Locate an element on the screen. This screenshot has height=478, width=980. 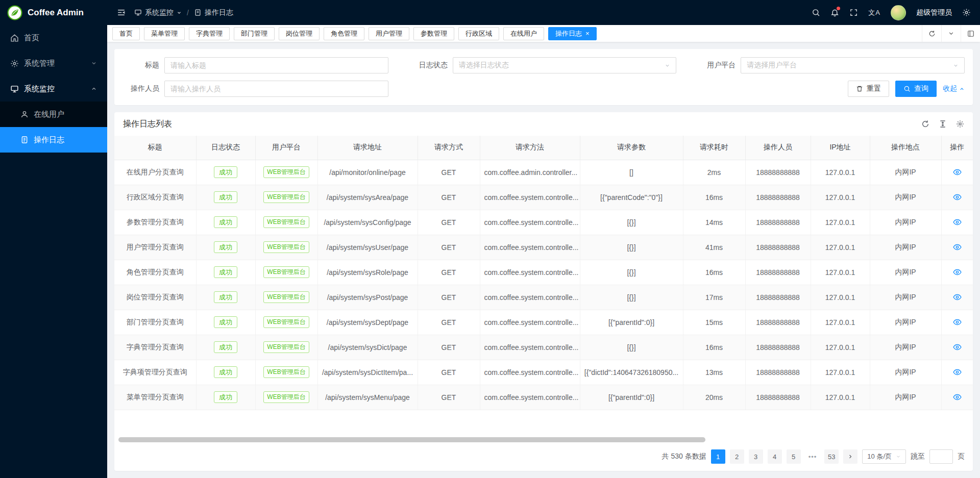
cell-duration: 20ms is located at coordinates (714, 397).